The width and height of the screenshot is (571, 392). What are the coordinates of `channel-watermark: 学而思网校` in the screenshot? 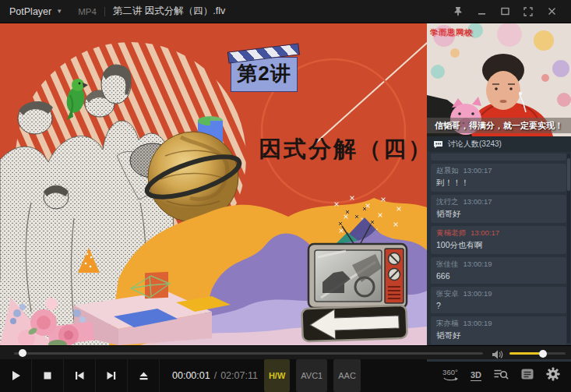 It's located at (452, 33).